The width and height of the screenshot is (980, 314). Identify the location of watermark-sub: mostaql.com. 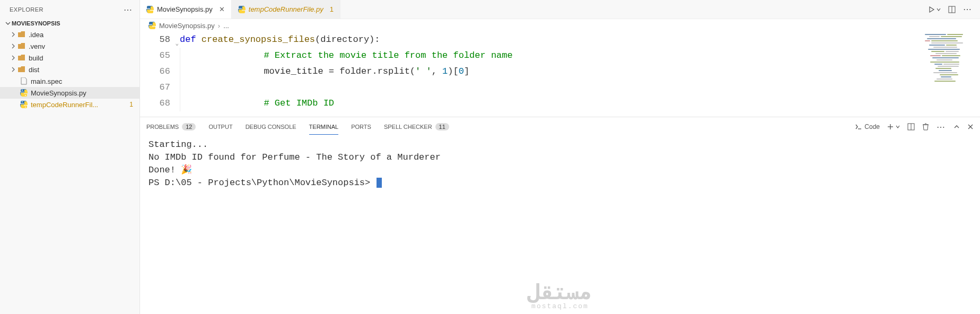
(560, 307).